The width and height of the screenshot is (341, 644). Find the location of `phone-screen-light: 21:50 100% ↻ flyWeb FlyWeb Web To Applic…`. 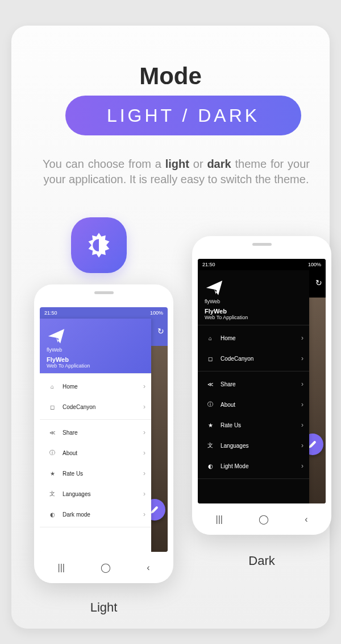

phone-screen-light: 21:50 100% ↻ flyWeb FlyWeb Web To Applic… is located at coordinates (103, 430).